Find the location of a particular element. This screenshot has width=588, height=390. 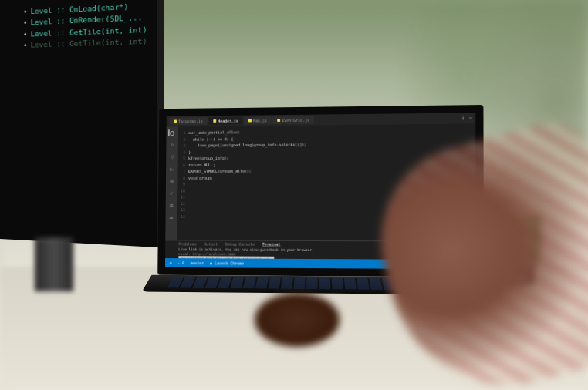

tab-terminal: Terminal is located at coordinates (272, 244).